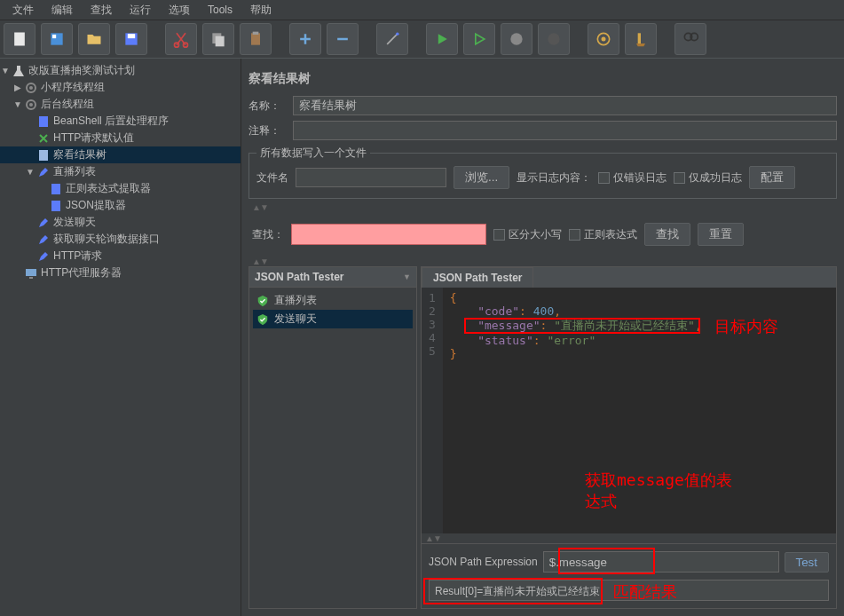 The image size is (844, 616). Describe the element at coordinates (57, 39) in the screenshot. I see `template-button` at that location.